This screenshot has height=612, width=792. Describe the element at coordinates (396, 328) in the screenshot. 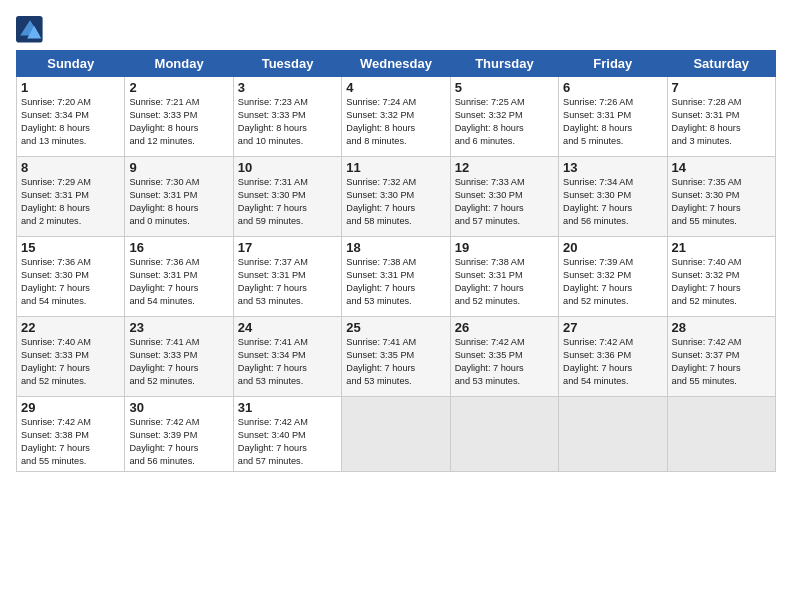

I see `day-number: 25` at that location.